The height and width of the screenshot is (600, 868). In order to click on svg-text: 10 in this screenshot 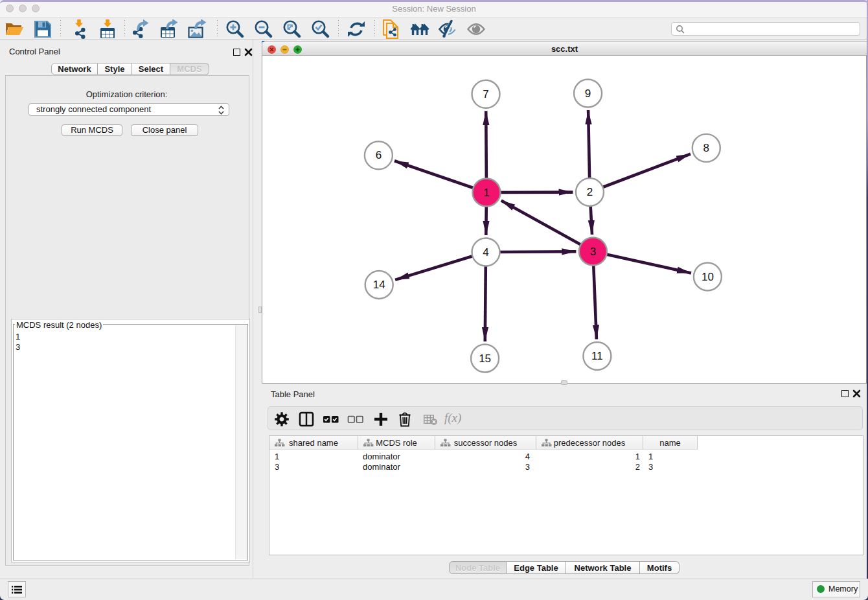, I will do `click(707, 277)`.